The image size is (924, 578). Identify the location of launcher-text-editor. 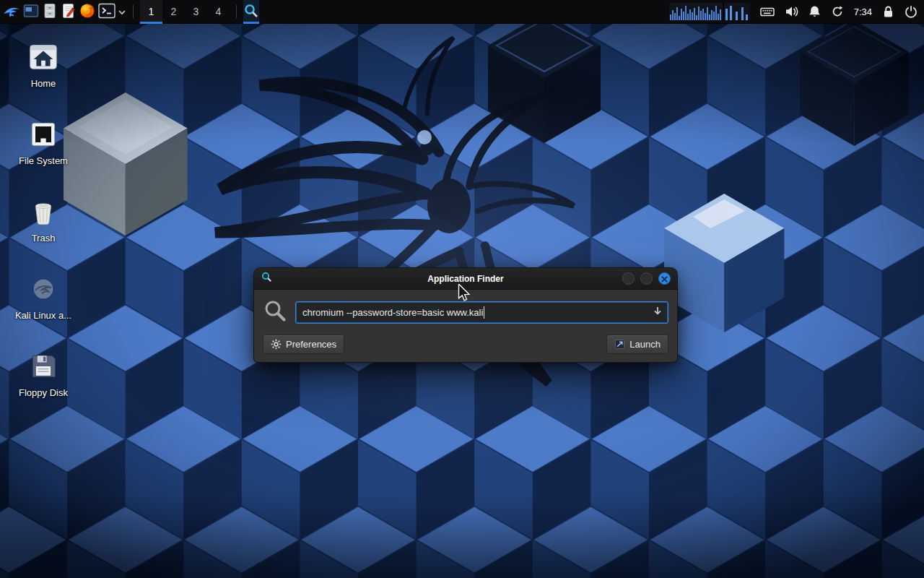
(69, 12).